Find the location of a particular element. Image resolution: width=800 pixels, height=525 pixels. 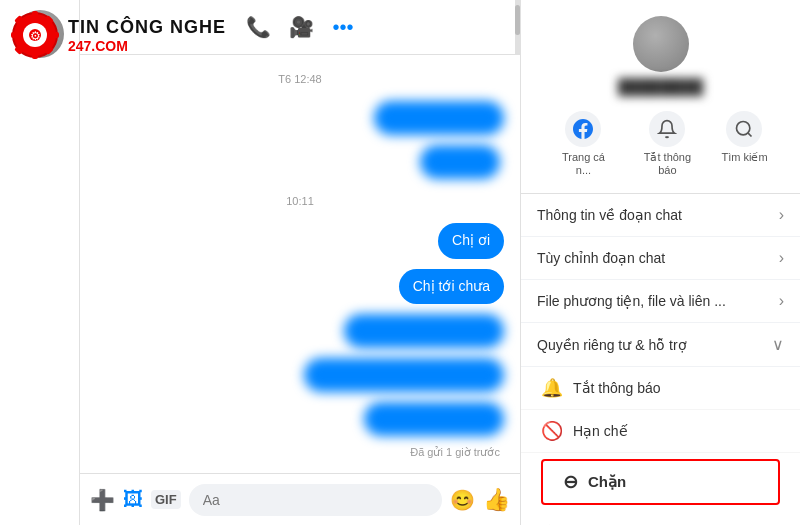

bell-icon is located at coordinates (667, 129).